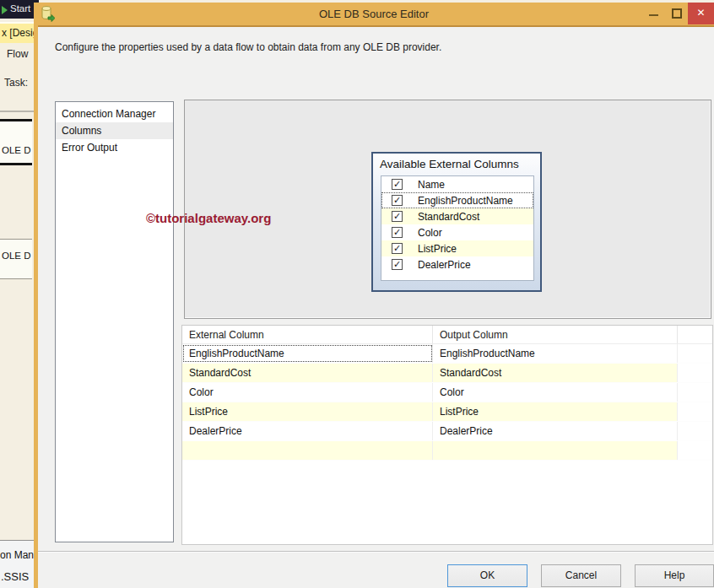 This screenshot has height=588, width=714. Describe the element at coordinates (431, 185) in the screenshot. I see `external-column-label: Name` at that location.